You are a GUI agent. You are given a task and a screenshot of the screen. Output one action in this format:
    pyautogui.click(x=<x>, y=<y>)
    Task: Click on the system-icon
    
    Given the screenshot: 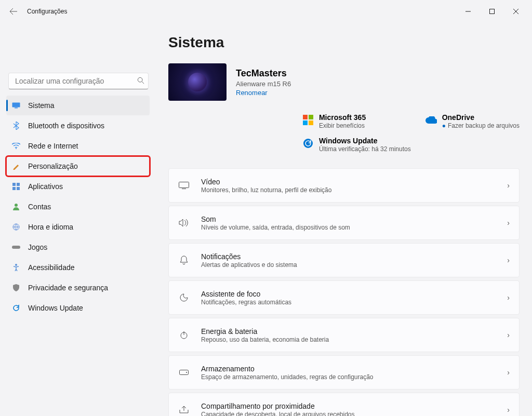 What is the action you would take?
    pyautogui.click(x=16, y=105)
    